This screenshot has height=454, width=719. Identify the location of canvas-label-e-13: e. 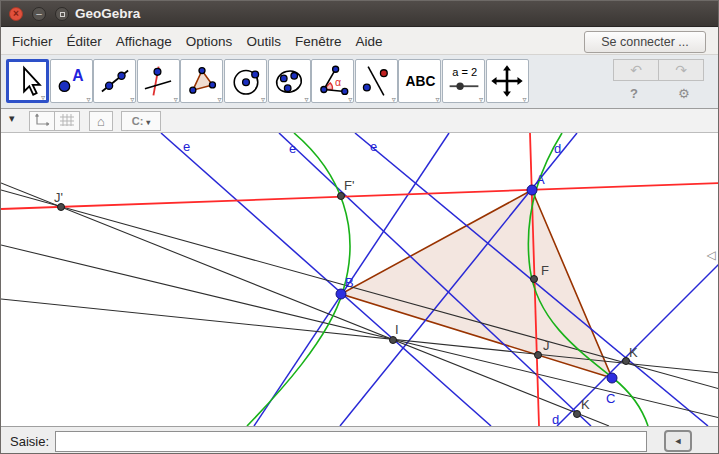
(292, 148).